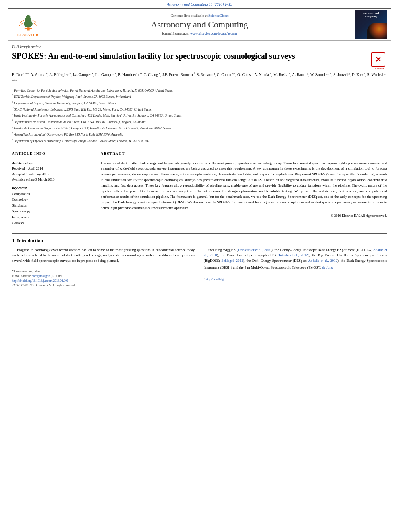  What do you see at coordinates (52, 188) in the screenshot?
I see `keywords-label: Keywords:` at bounding box center [52, 188].